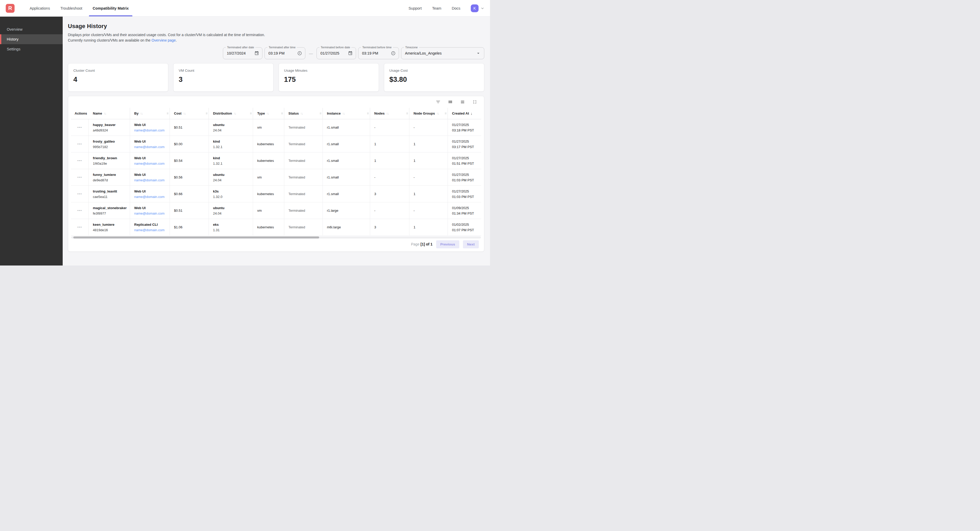 This screenshot has height=531, width=980. Describe the element at coordinates (231, 113) in the screenshot. I see `column-header-distribution: Distribution↑↓=` at that location.